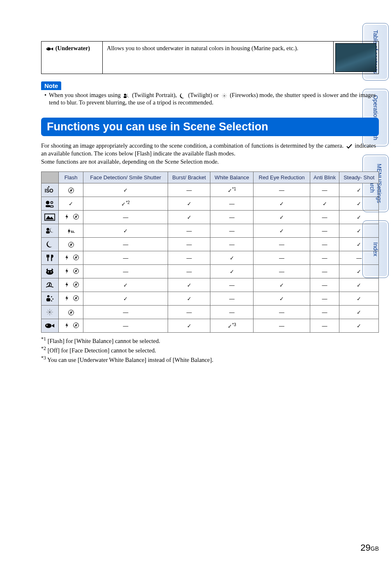  I want to click on page-number-value: 29, so click(365, 548).